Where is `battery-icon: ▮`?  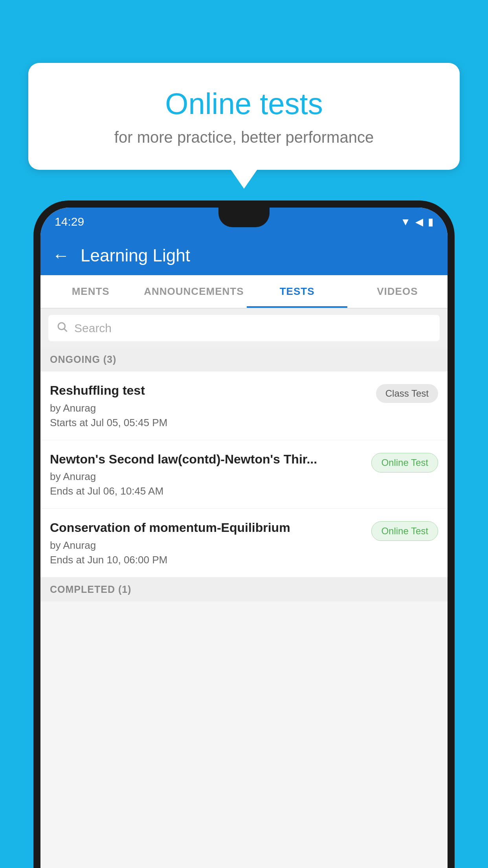 battery-icon: ▮ is located at coordinates (431, 222).